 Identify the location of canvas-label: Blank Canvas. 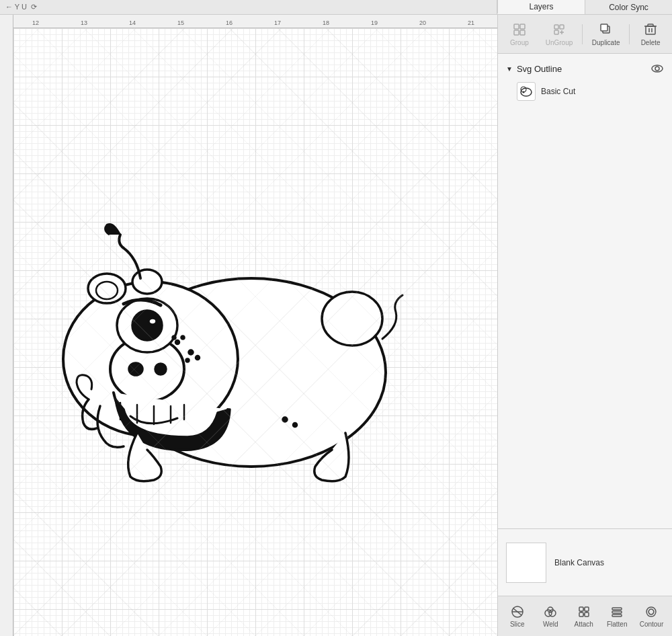
(579, 563).